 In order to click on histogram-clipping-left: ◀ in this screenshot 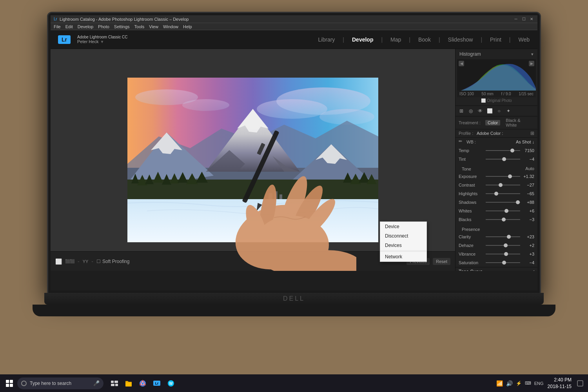, I will do `click(461, 64)`.